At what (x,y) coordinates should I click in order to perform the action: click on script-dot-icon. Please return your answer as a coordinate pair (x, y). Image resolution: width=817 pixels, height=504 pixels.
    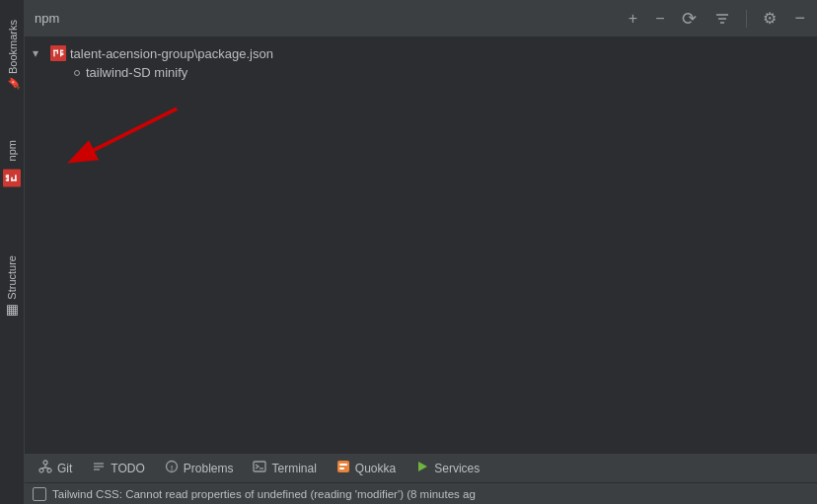
    Looking at the image, I should click on (77, 73).